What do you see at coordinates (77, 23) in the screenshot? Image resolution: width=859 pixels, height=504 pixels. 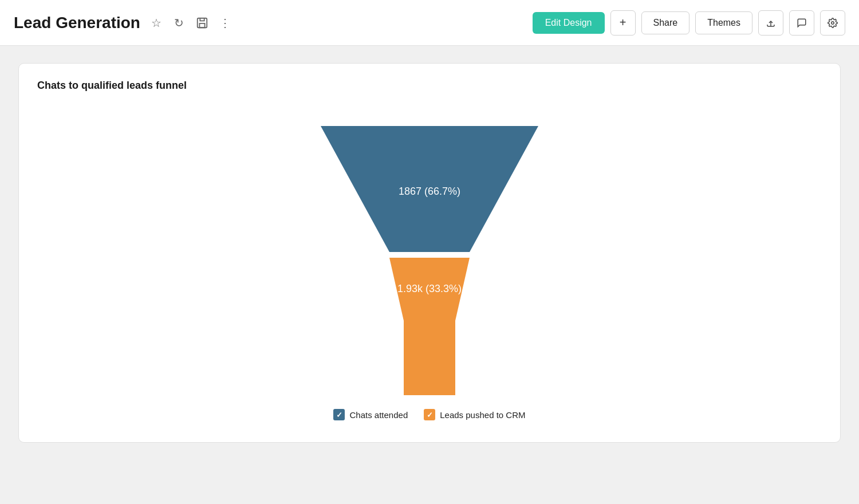 I see `page-title: Lead Generation` at bounding box center [77, 23].